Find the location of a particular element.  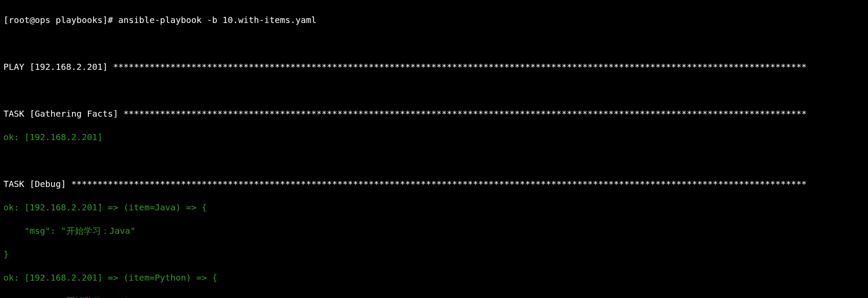

debug-msg-line: "msg": "开始学习：Python" is located at coordinates (434, 297).